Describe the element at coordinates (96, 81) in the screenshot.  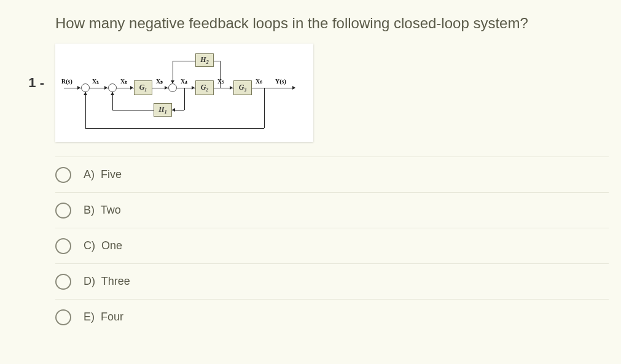
I see `label-x1: X₁` at that location.